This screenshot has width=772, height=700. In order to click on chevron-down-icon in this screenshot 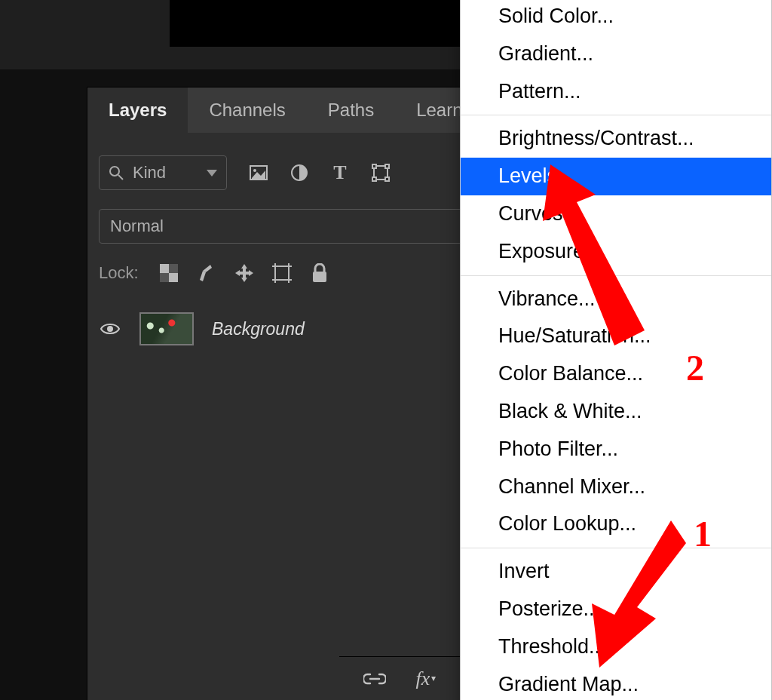, I will do `click(212, 173)`.